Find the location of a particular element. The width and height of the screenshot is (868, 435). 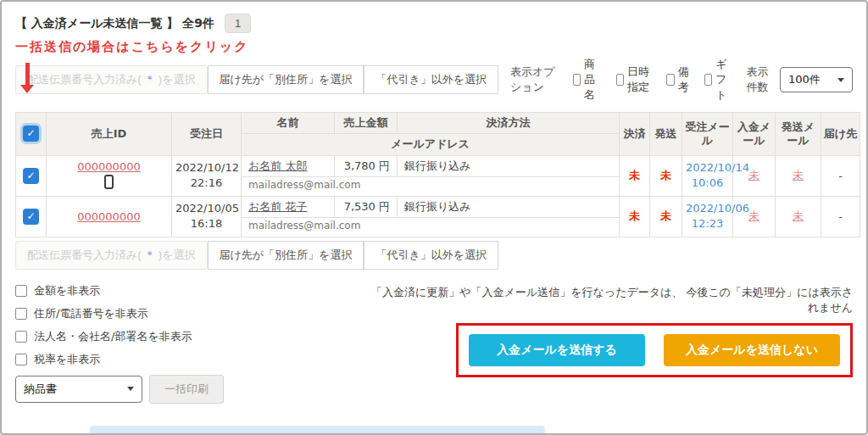

select-all-checkbox: ✓ is located at coordinates (31, 134).